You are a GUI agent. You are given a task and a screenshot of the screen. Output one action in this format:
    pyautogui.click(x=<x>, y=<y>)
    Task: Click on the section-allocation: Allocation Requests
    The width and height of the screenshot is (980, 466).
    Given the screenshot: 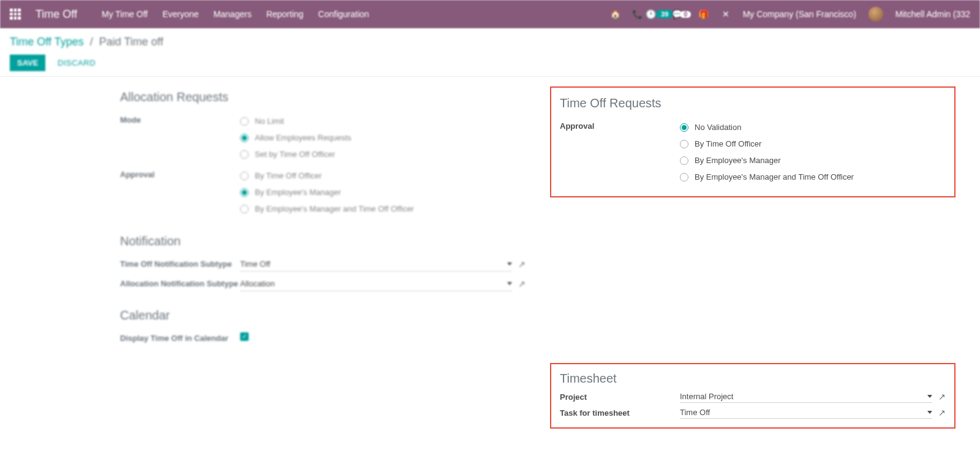 What is the action you would take?
    pyautogui.click(x=323, y=97)
    